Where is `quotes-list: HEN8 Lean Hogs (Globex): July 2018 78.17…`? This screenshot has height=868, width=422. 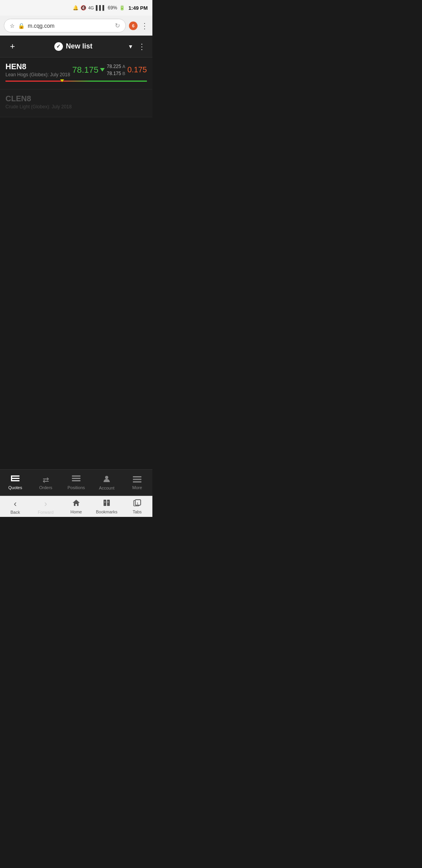 quotes-list: HEN8 Lean Hogs (Globex): July 2018 78.17… is located at coordinates (76, 88).